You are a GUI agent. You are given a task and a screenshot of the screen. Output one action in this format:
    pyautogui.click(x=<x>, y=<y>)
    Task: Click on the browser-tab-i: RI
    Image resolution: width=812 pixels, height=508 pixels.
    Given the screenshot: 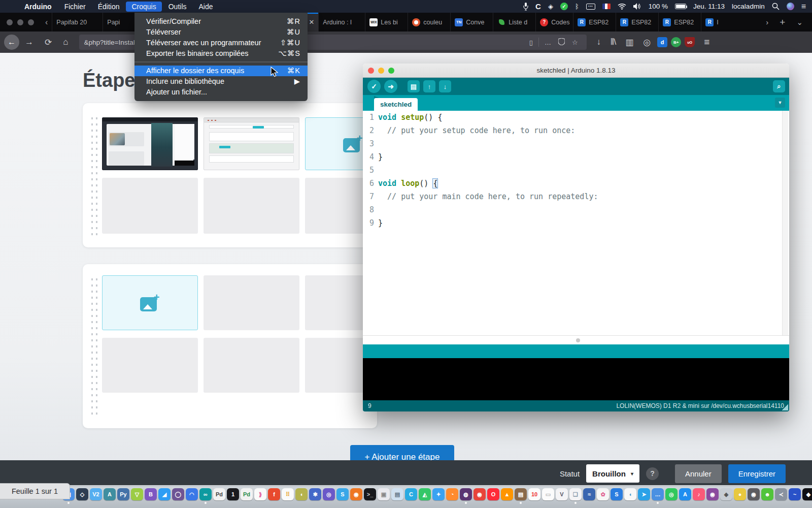 What is the action you would take?
    pyautogui.click(x=712, y=22)
    